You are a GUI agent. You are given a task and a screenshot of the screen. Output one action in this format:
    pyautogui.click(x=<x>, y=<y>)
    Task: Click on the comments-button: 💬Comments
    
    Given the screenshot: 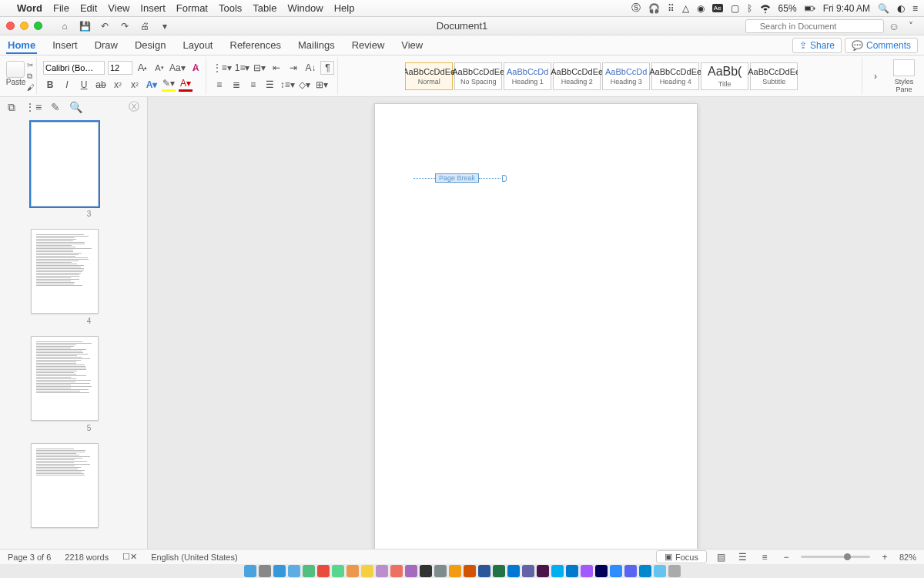 What is the action you would take?
    pyautogui.click(x=881, y=45)
    